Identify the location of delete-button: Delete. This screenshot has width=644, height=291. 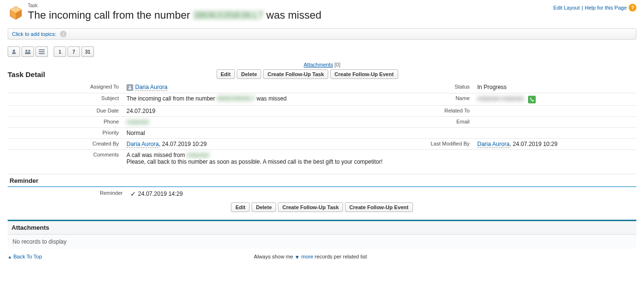
(249, 74).